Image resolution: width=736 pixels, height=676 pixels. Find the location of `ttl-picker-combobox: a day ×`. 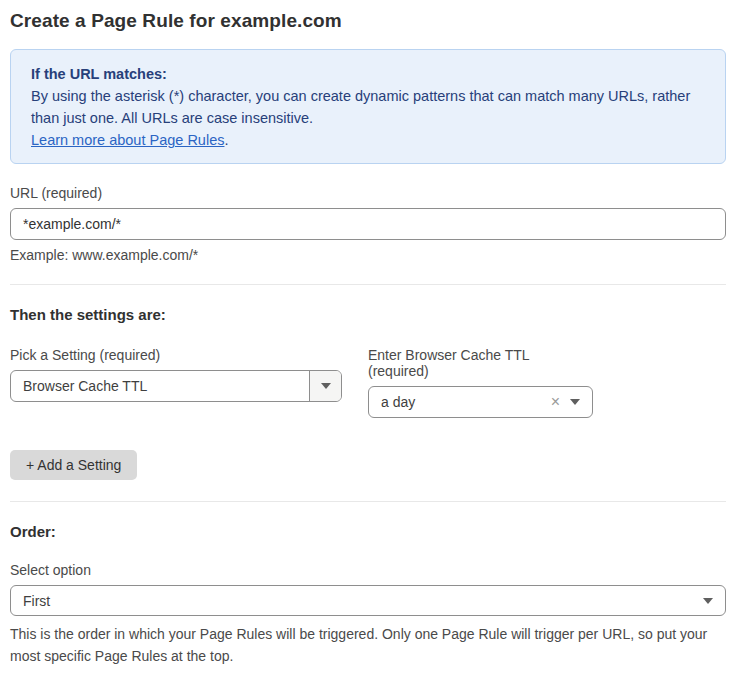

ttl-picker-combobox: a day × is located at coordinates (480, 402).